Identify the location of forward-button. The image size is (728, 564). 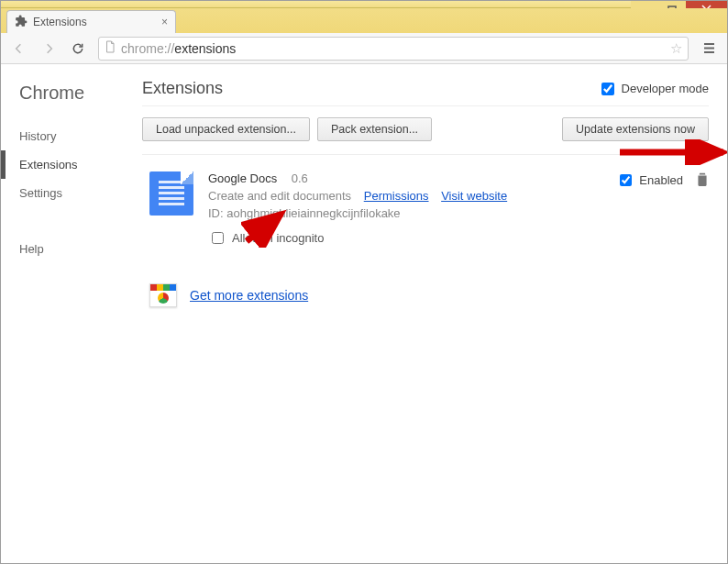
(49, 49).